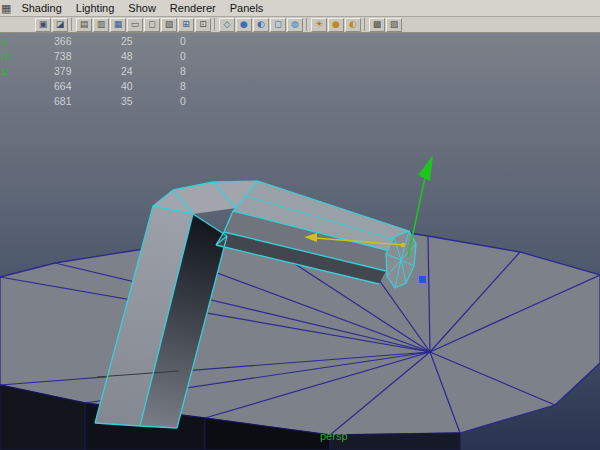 This screenshot has height=450, width=600. What do you see at coordinates (300, 8) in the screenshot?
I see `panel-menubar: ▦ Shading Lighting Show Renderer Panels` at bounding box center [300, 8].